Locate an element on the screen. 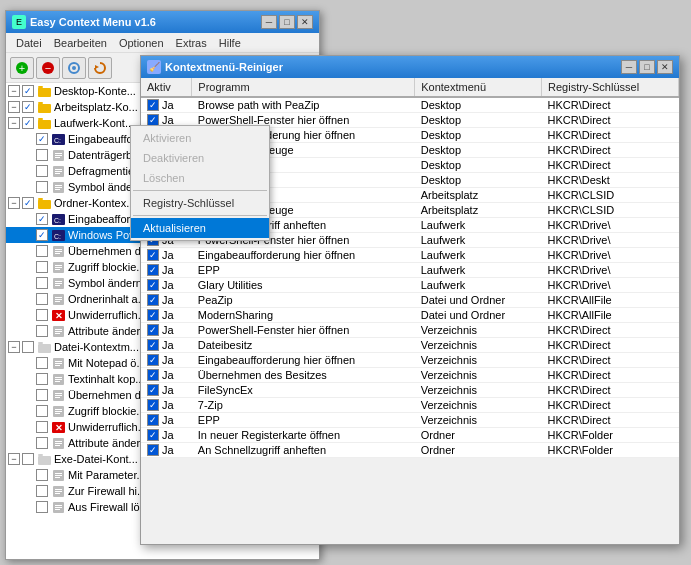 The height and width of the screenshot is (565, 691). table-row: JaPeaZipDatei und OrdnerHKCR\AllFile is located at coordinates (410, 300).